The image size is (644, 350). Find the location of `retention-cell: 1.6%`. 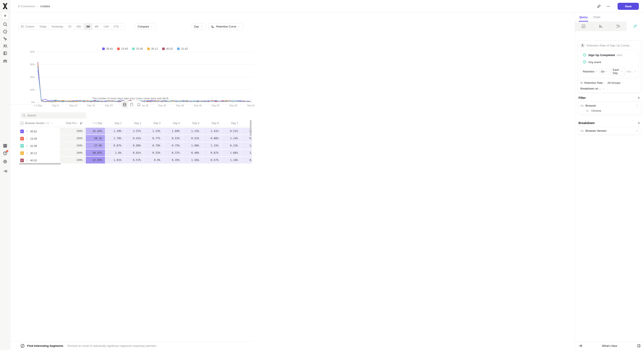

retention-cell: 1.6% is located at coordinates (115, 153).